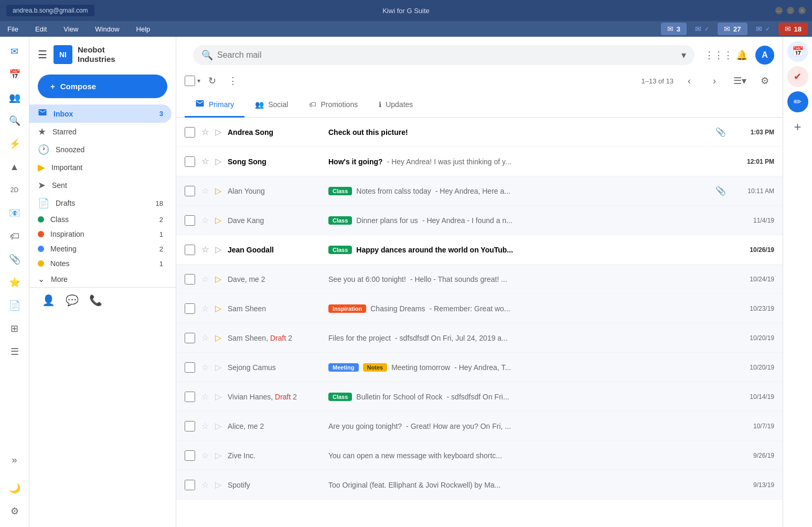 The image size is (812, 527). I want to click on rail-2d-icon: 2D, so click(15, 190).